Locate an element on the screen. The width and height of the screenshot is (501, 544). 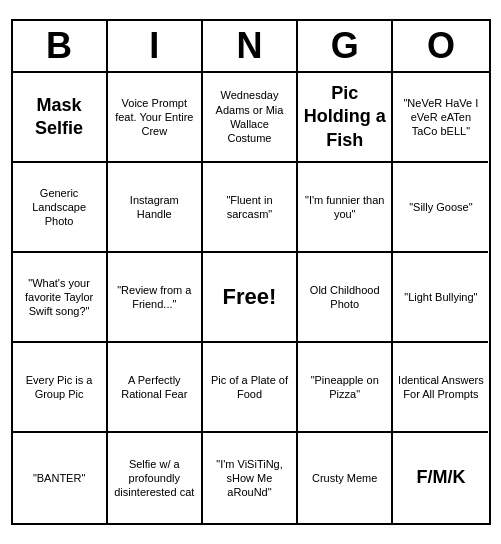
bingo-cell-23: Crusty Meme is located at coordinates (346, 478).